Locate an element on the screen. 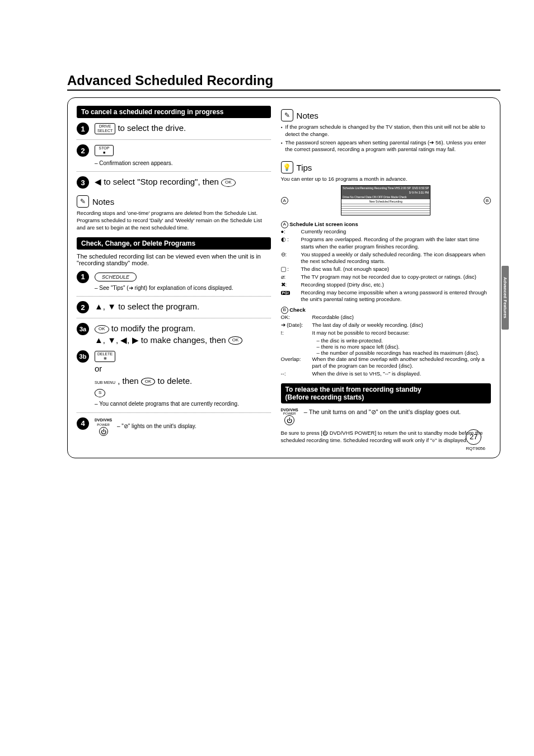 The width and height of the screenshot is (534, 756). icon-row-pg: PG!Recording may become impossible when … is located at coordinates (386, 297).